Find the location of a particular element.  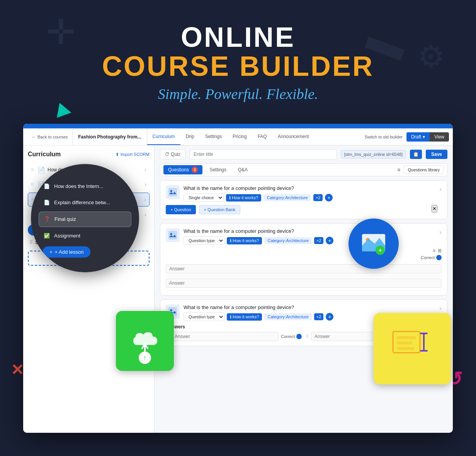

save-btn: Save is located at coordinates (437, 154).